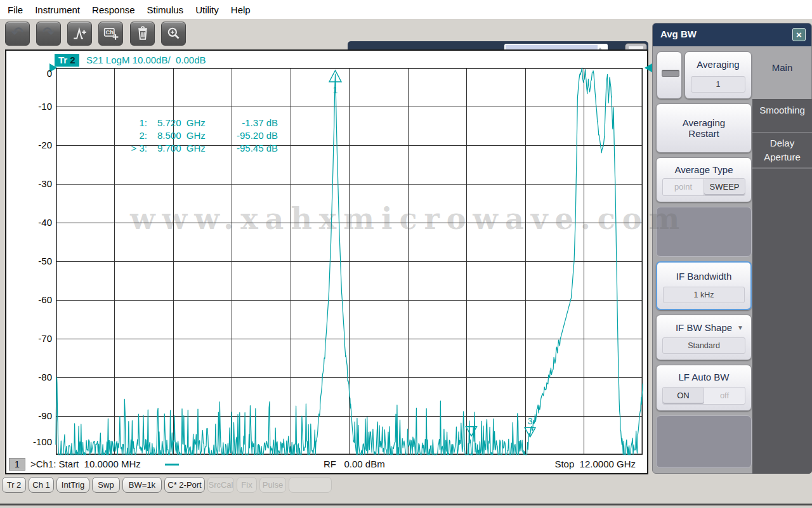 Image resolution: width=812 pixels, height=508 pixels. I want to click on if-bandwidth-value: 1 kHz, so click(704, 295).